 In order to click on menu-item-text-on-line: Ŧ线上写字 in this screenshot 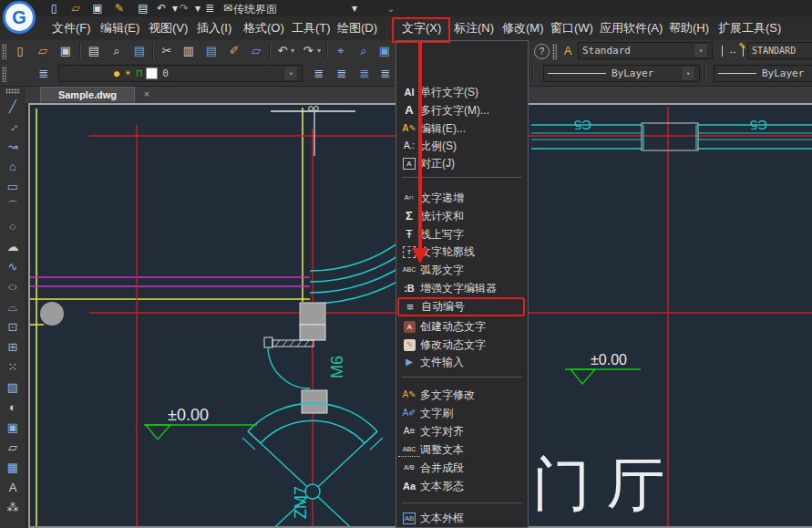, I will do `click(462, 234)`.